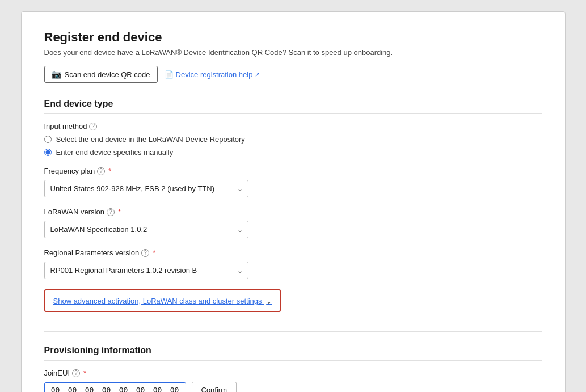 The image size is (586, 392). Describe the element at coordinates (214, 387) in the screenshot. I see `confirm-button: Confirm` at that location.